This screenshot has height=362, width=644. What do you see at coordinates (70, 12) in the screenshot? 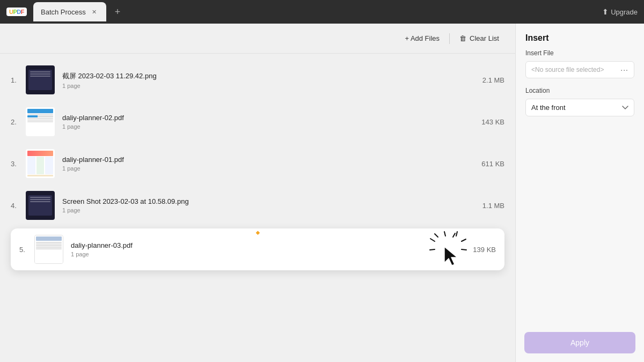
I see `batch-process-tab: Batch Process ✕` at bounding box center [70, 12].